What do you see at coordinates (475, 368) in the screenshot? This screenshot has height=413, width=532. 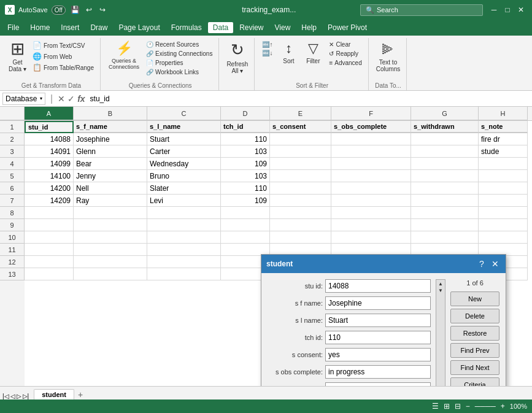 I see `find-next-button: Find Next` at bounding box center [475, 368].